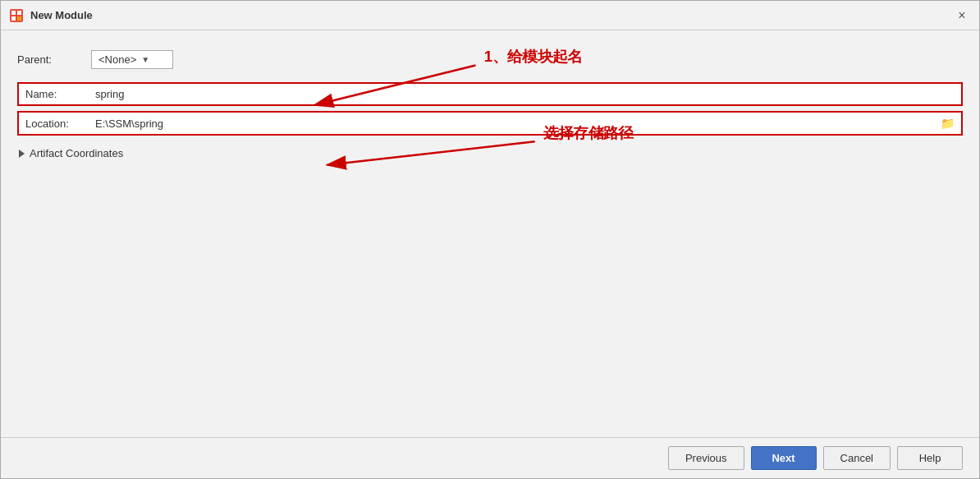 This screenshot has width=980, height=479. What do you see at coordinates (16, 16) in the screenshot?
I see `module-icon` at bounding box center [16, 16].